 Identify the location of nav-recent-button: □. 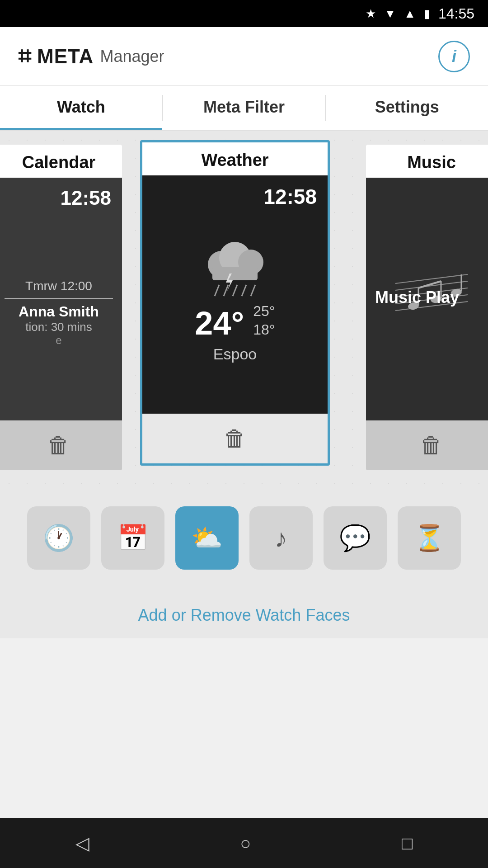
(407, 844).